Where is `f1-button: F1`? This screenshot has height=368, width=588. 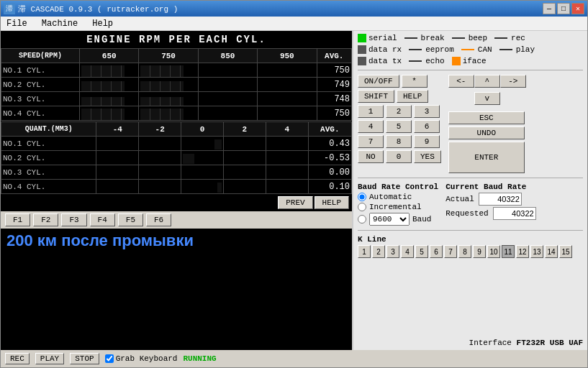 f1-button: F1 is located at coordinates (17, 220).